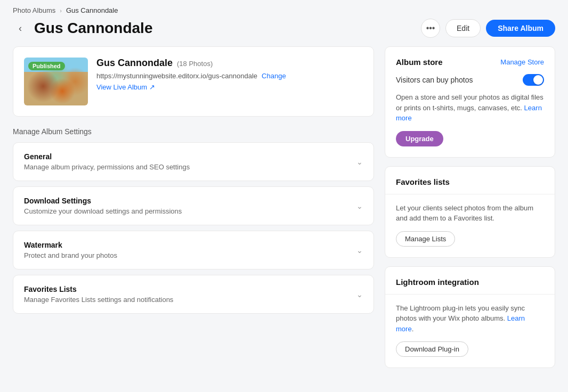 The width and height of the screenshot is (568, 392). What do you see at coordinates (420, 138) in the screenshot?
I see `upgrade-button: Upgrade` at bounding box center [420, 138].